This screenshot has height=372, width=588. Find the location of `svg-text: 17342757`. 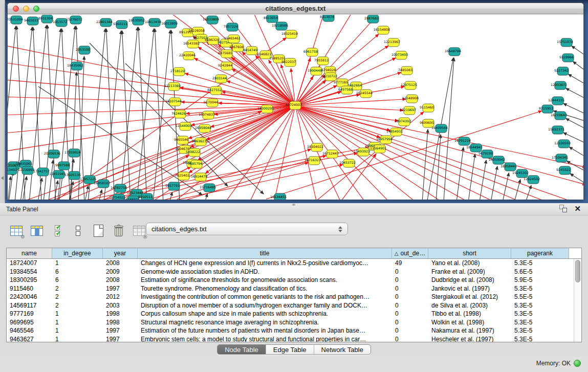

svg-text: 17342757 is located at coordinates (41, 171).